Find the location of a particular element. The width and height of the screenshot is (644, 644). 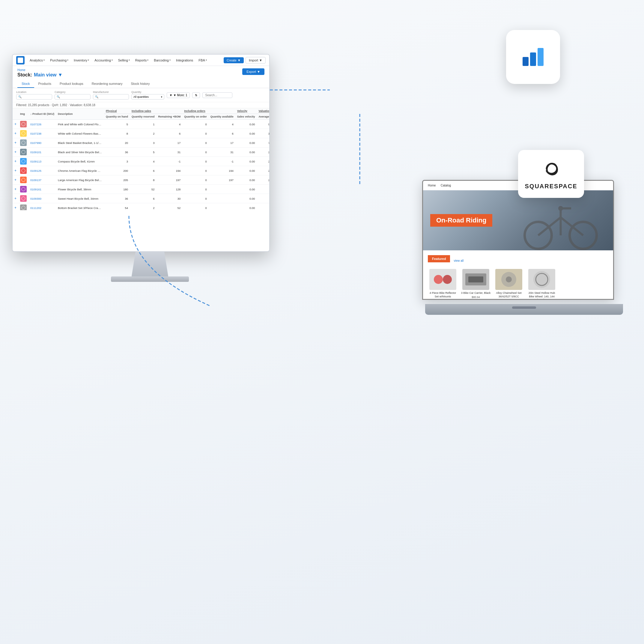

tab-products: Products is located at coordinates (45, 84).